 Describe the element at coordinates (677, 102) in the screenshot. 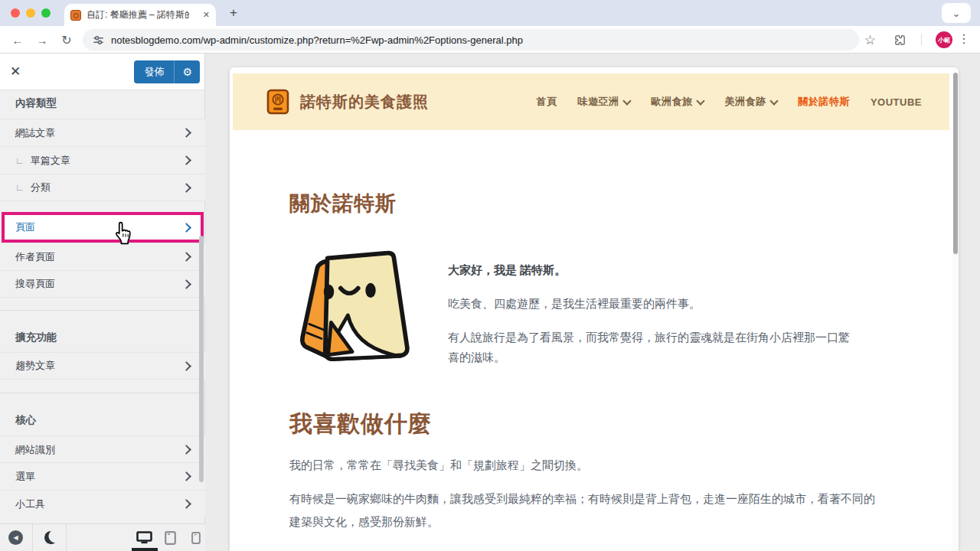

I see `nav-item-europe: 歐洲食旅` at that location.